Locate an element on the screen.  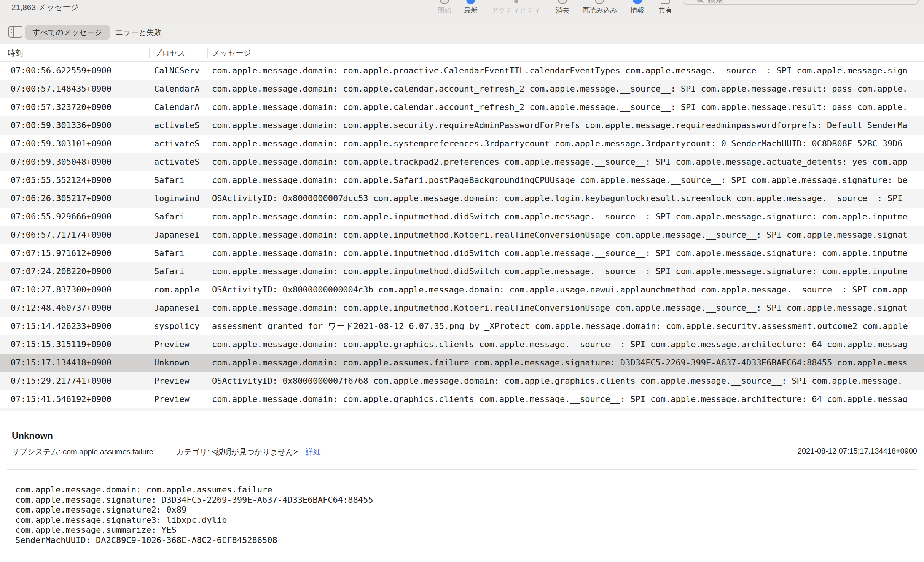
toolbar-reload-button: 再読み込み is located at coordinates (600, 8).